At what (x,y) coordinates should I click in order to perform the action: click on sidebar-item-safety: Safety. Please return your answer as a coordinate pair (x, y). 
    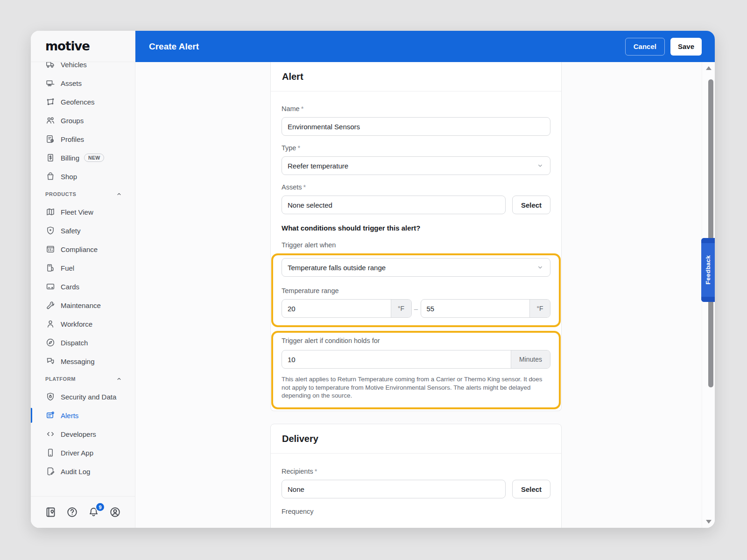
    Looking at the image, I should click on (83, 231).